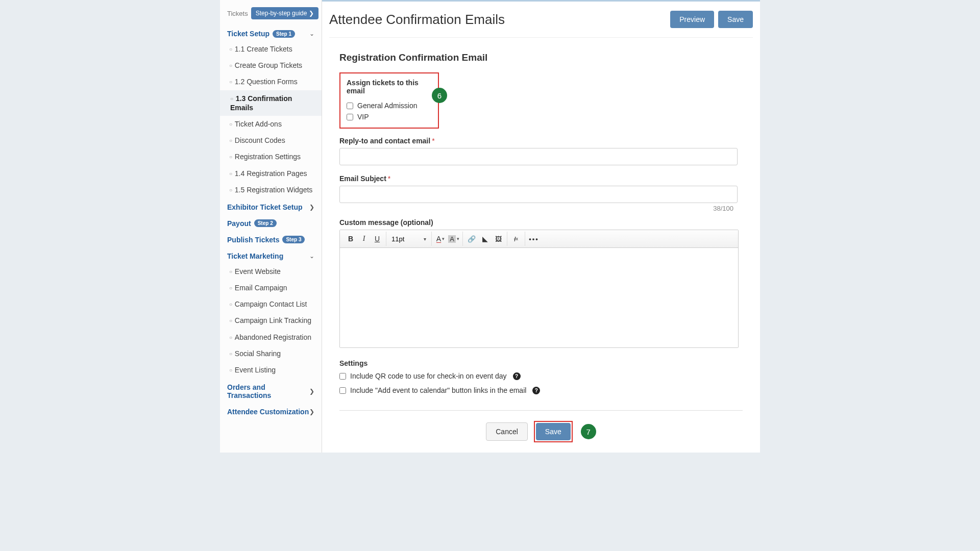  I want to click on save-highlight: Save, so click(553, 432).